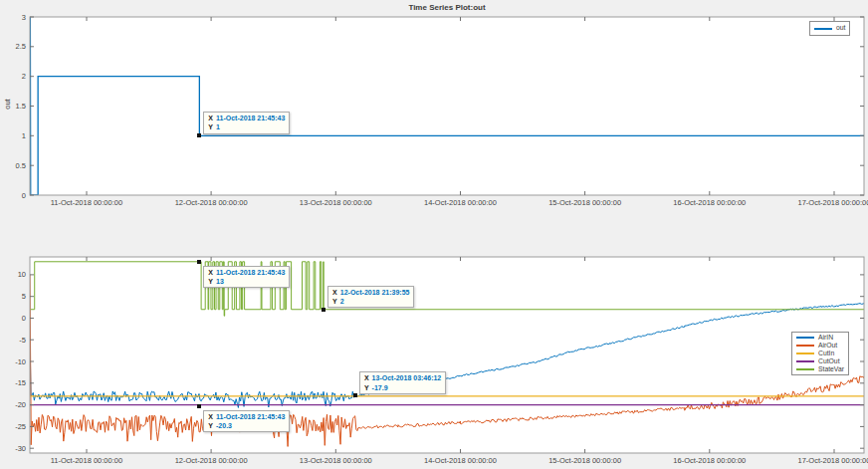  What do you see at coordinates (407, 378) in the screenshot?
I see `datatip-value: 13-Oct-2018 03:46:12` at bounding box center [407, 378].